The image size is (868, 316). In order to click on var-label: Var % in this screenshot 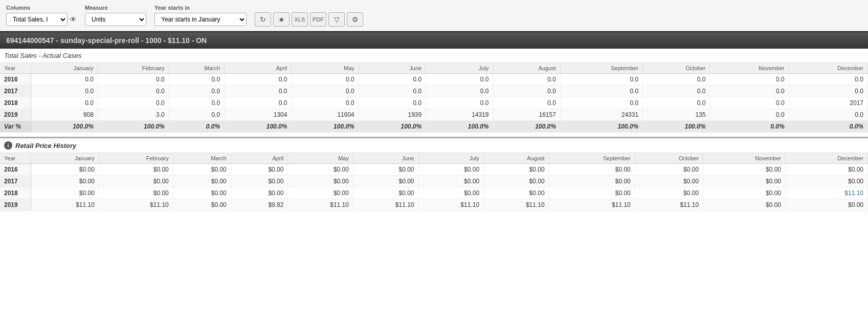, I will do `click(15, 127)`.